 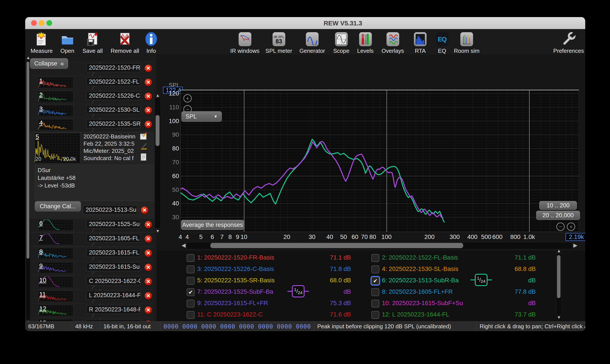 I want to click on legend-trace-name: 1: 20250222-1520-FR-Basis, so click(x=236, y=258).